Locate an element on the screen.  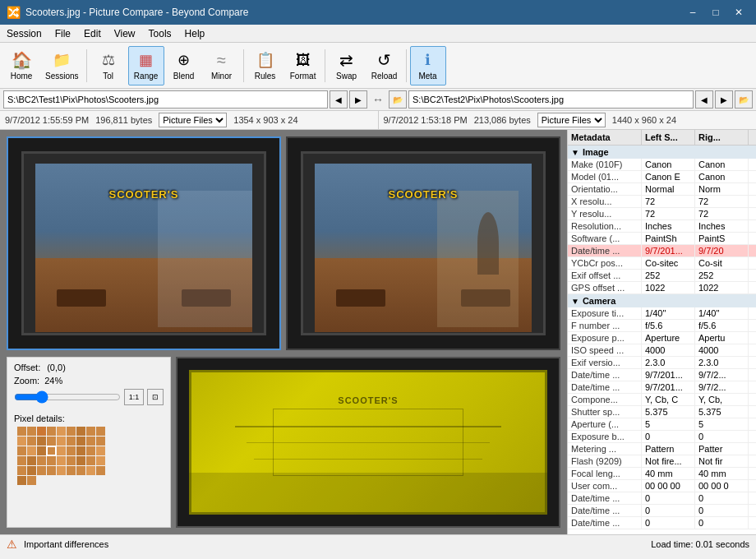
swap-label: Swap is located at coordinates (347, 76).